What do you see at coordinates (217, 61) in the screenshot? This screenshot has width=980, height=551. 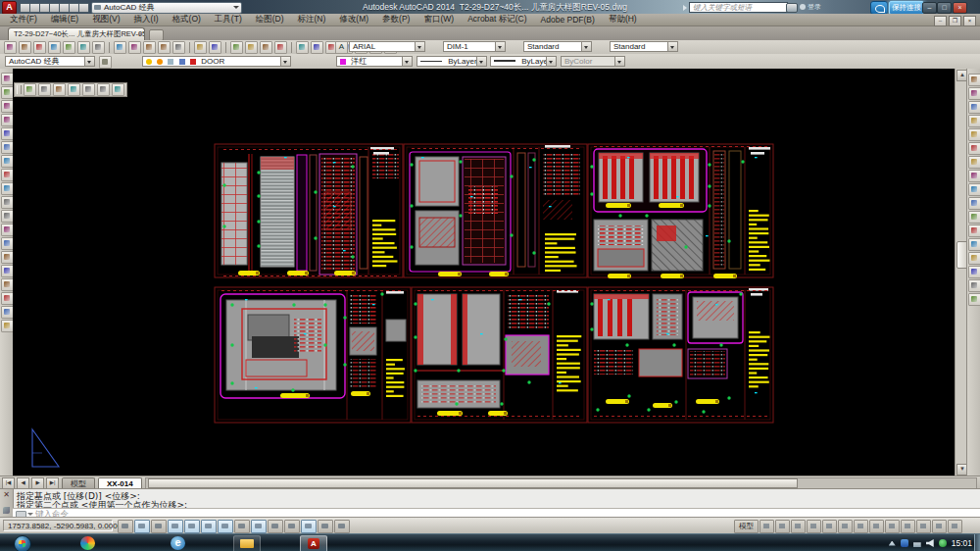 I see `layer-combo: DOOR` at bounding box center [217, 61].